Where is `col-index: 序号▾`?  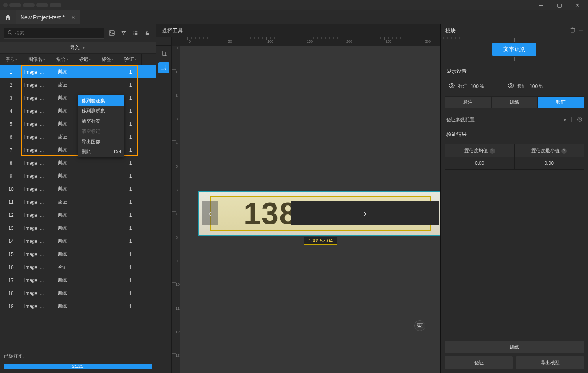 col-index: 序号▾ is located at coordinates (11, 59).